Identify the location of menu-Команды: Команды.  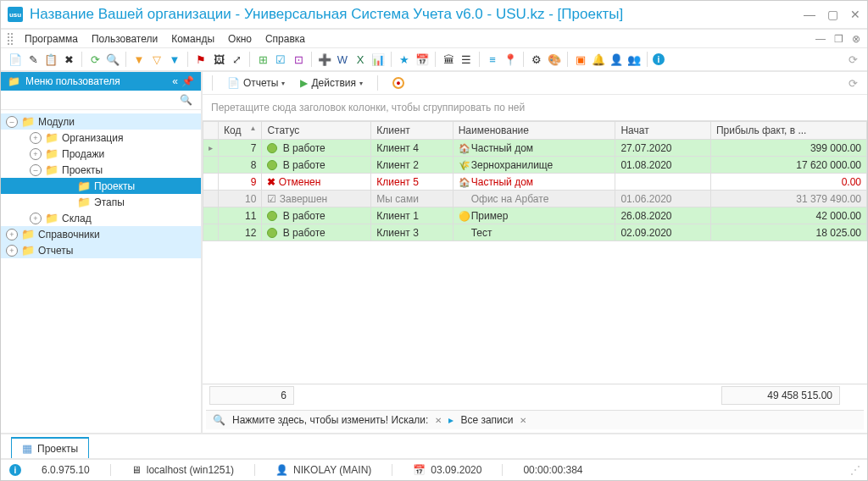
(193, 39).